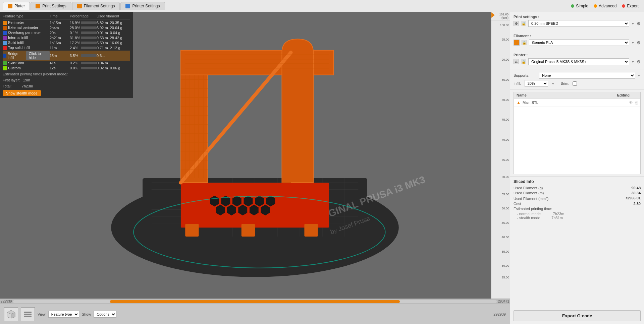 The width and height of the screenshot is (644, 324). Describe the element at coordinates (577, 62) in the screenshot. I see `printer-row: 🖨 🔒 Original Prusa i3 MK3S & MK3S+ ▼ ⚙` at that location.